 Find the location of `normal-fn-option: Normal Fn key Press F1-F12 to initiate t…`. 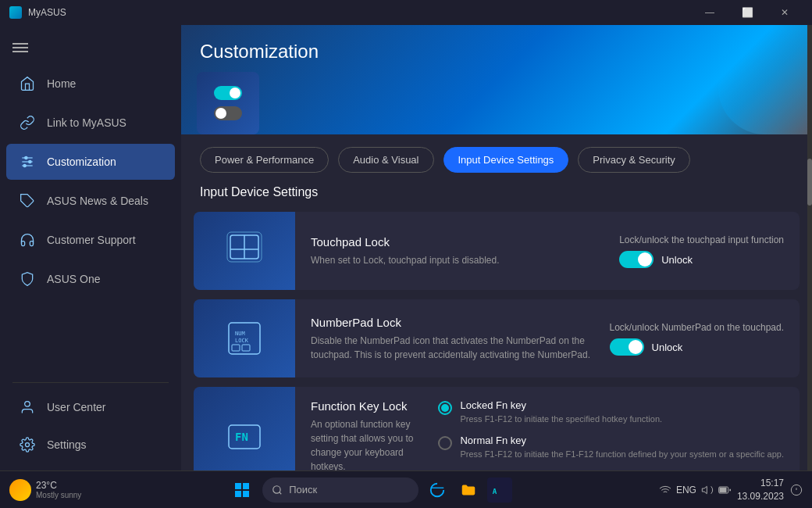

normal-fn-option: Normal Fn key Press F1-F12 to initiate t… is located at coordinates (611, 447).